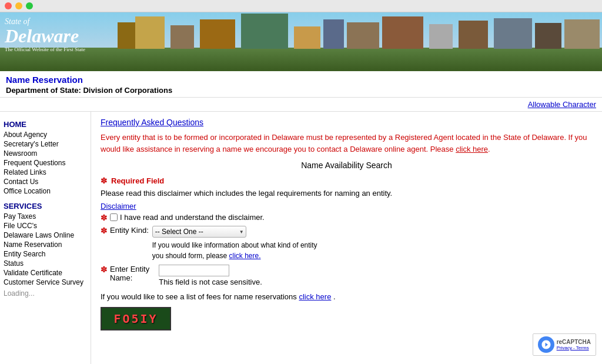 The image size is (602, 364). Describe the element at coordinates (347, 181) in the screenshot. I see `required-field-row: ✽ Required Field` at that location.